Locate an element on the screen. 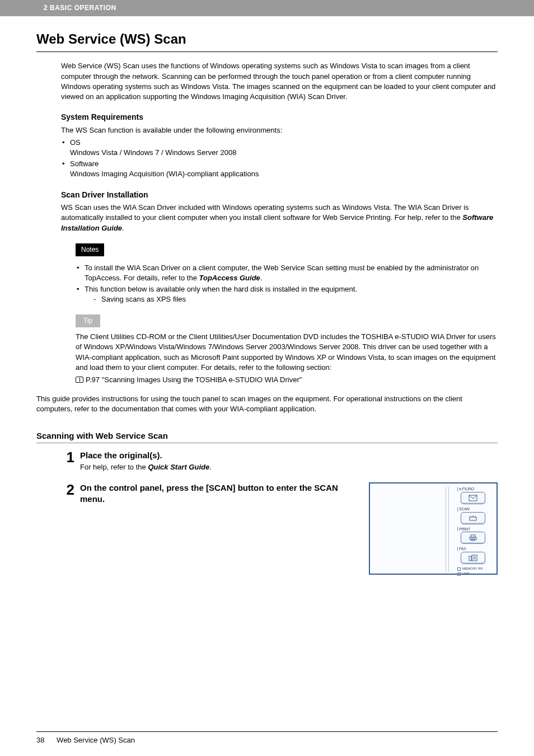 This screenshot has height=756, width=534. step-1-number: 1 is located at coordinates (71, 461).